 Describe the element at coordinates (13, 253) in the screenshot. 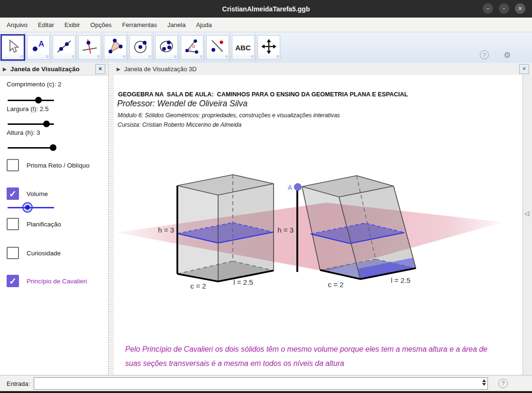

I see `checkbox-curiosidade: ✓` at that location.